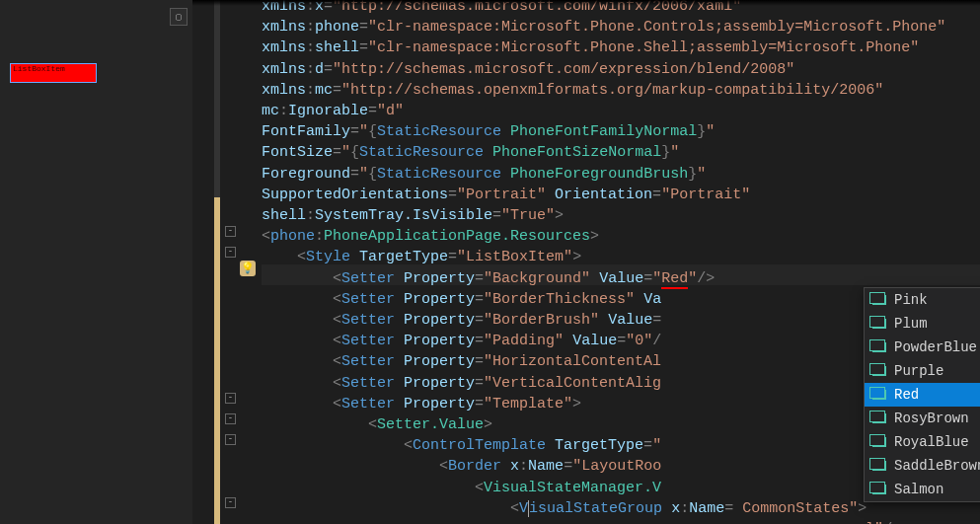  I want to click on outlining-margin, so click(231, 262).